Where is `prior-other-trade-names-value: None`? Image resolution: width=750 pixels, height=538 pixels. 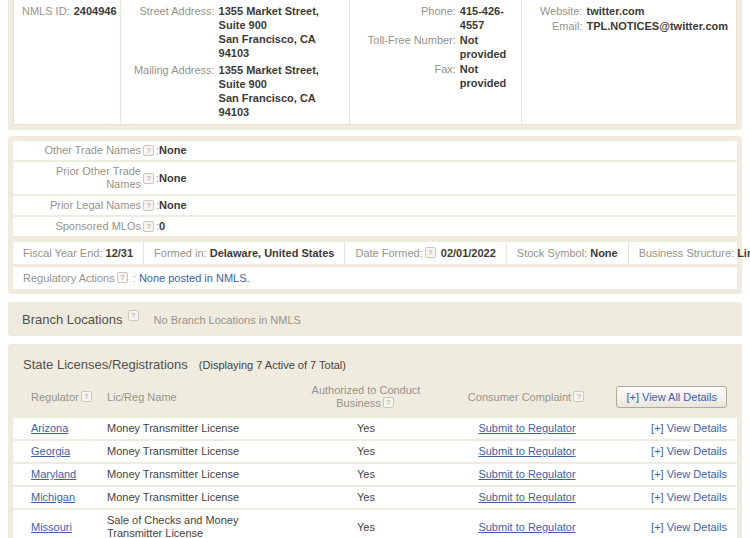 prior-other-trade-names-value: None is located at coordinates (173, 178).